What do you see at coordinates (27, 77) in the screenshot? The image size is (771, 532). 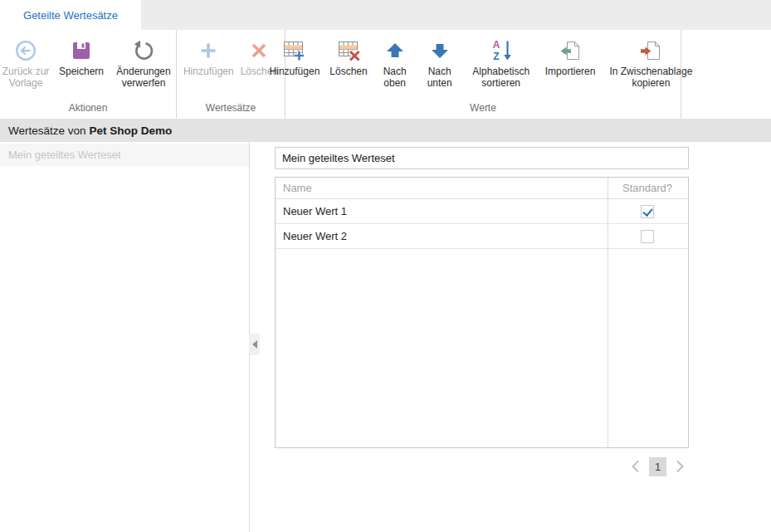 I see `button-label: Zurück zur Vorlage` at bounding box center [27, 77].